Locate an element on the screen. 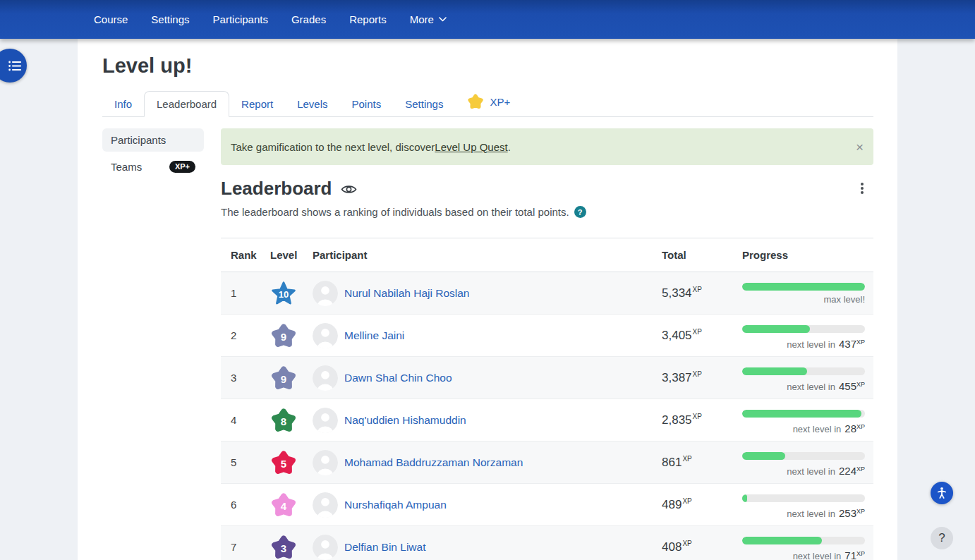 The image size is (975, 560). accessibility-button is located at coordinates (942, 493).